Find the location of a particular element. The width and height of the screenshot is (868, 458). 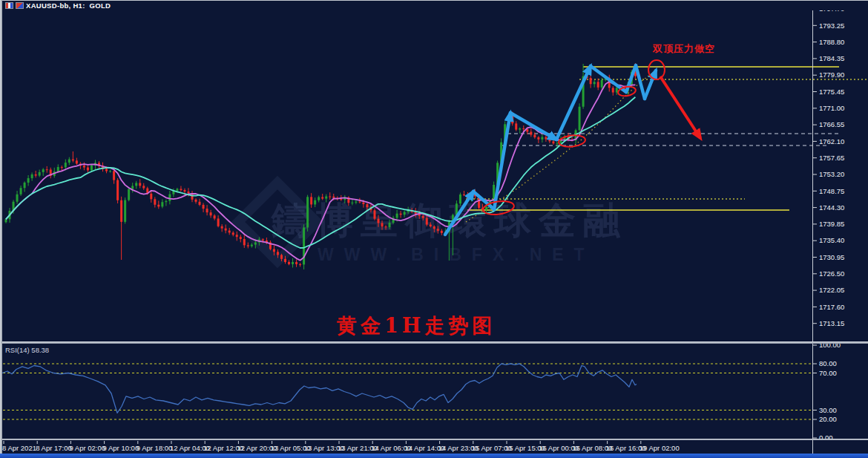

rsi-axis-label: 20.00 is located at coordinates (828, 419).